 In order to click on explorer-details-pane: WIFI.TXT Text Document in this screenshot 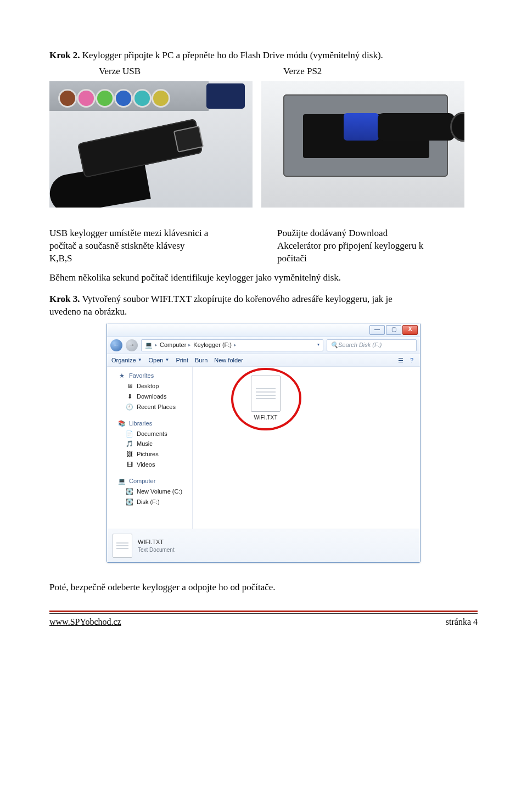, I will do `click(264, 546)`.